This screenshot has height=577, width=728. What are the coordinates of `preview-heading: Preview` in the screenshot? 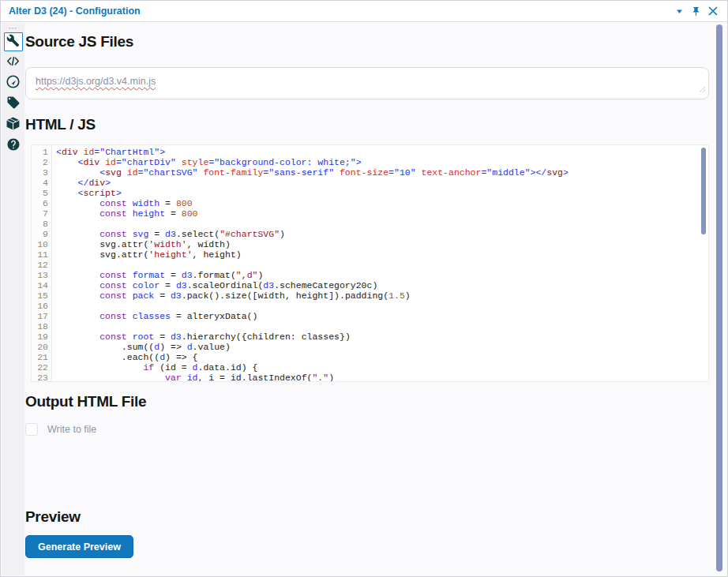 It's located at (367, 516).